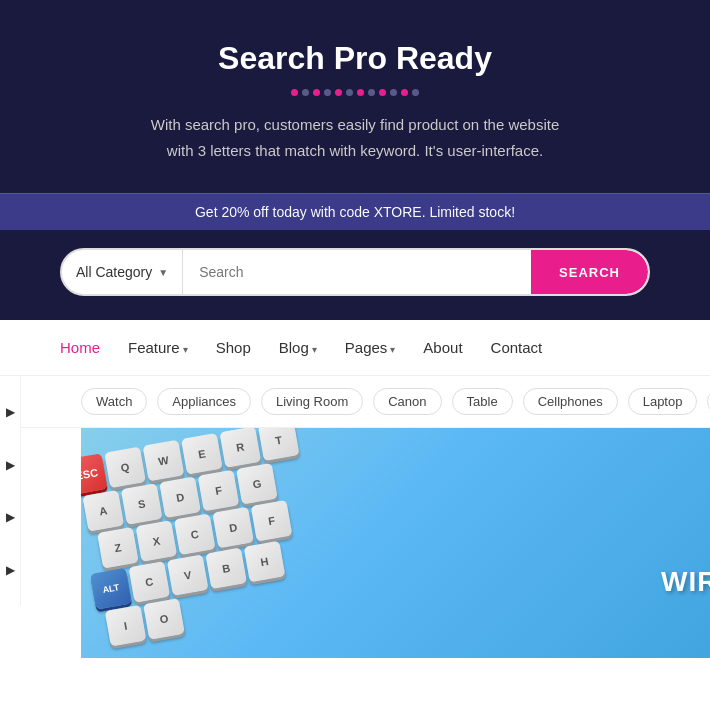 The image size is (710, 717). What do you see at coordinates (272, 521) in the screenshot?
I see `key-f2: F` at bounding box center [272, 521].